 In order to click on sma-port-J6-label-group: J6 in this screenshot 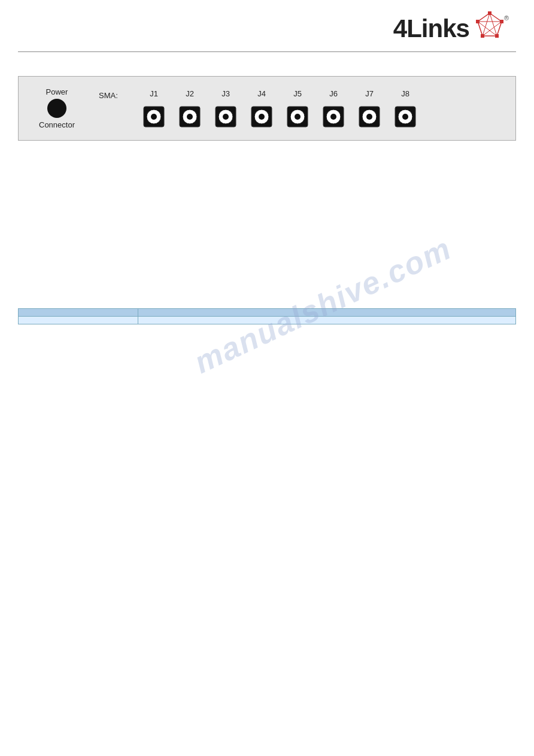, I will do `click(333, 96)`.